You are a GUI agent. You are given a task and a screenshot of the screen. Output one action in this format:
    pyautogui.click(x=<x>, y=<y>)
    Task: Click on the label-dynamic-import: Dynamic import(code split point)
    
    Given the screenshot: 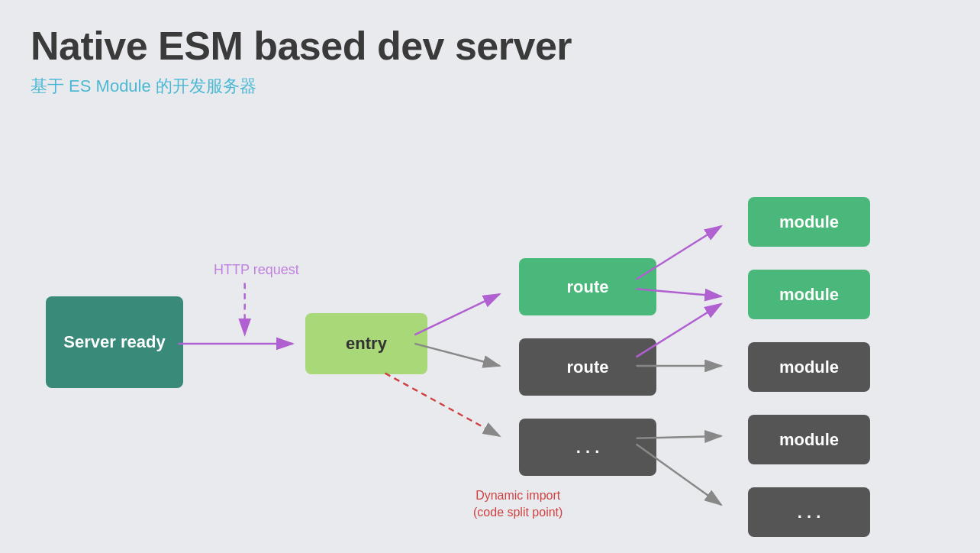 What is the action you would take?
    pyautogui.click(x=517, y=504)
    